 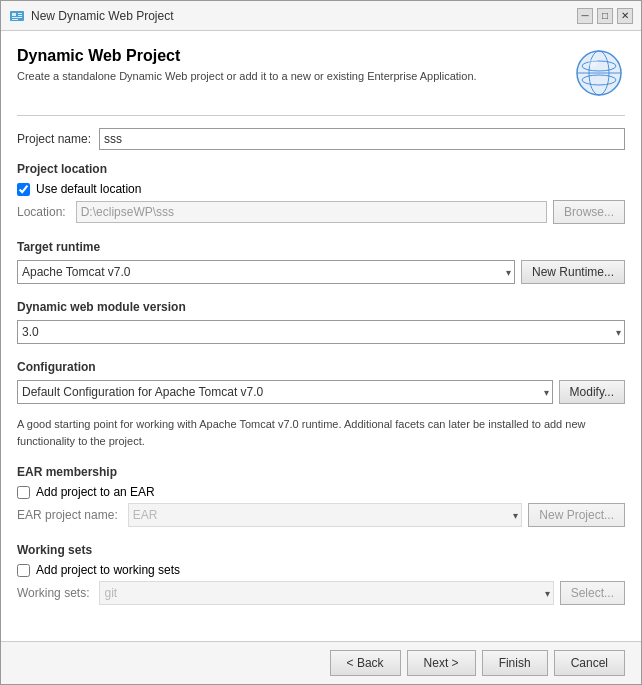 What do you see at coordinates (585, 16) in the screenshot?
I see `minimize-button: ─` at bounding box center [585, 16].